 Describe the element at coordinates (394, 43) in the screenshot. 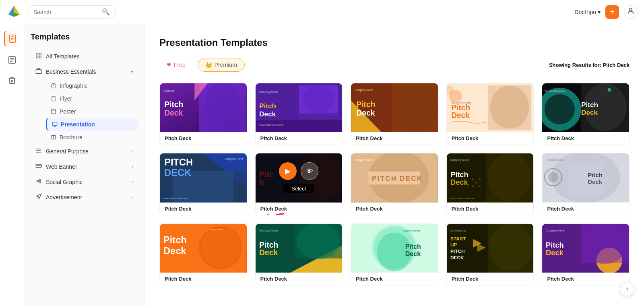

I see `page-title: Presentation Templates` at that location.